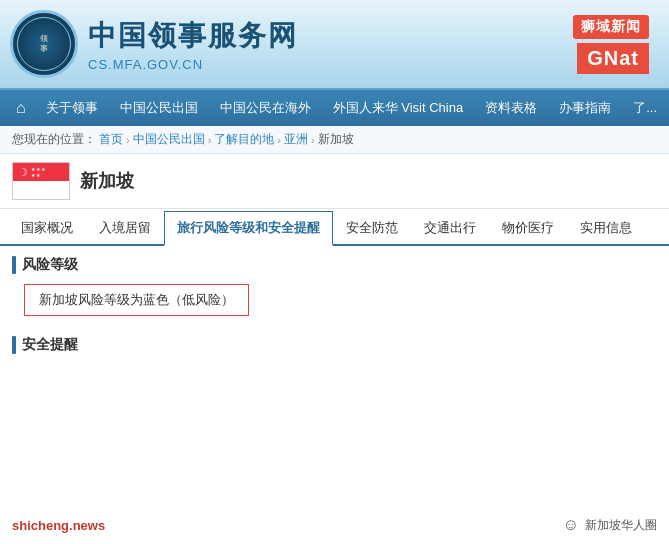  What do you see at coordinates (334, 140) in the screenshot?
I see `breadcrumb: 您现在的位置： 首页 › 中国公民出国 › 了解目的地 › 亚洲 › 新加坡` at bounding box center [334, 140].